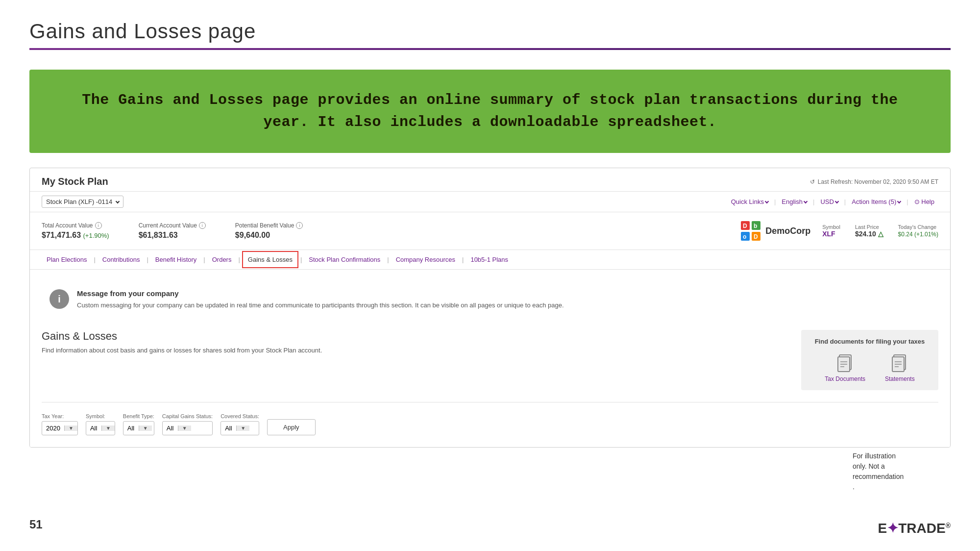 The width and height of the screenshot is (980, 551). Describe the element at coordinates (344, 260) in the screenshot. I see `tab-stock-plan-confirmations: Stock Plan Confirmations` at that location.